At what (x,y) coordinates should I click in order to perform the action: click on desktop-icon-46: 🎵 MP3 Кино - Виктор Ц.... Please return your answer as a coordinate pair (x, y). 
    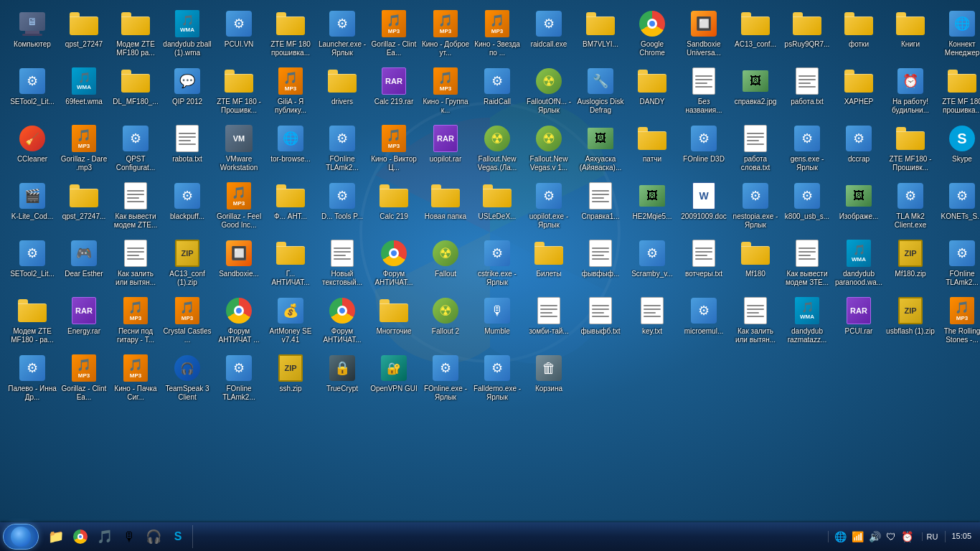
    Looking at the image, I should click on (394, 150).